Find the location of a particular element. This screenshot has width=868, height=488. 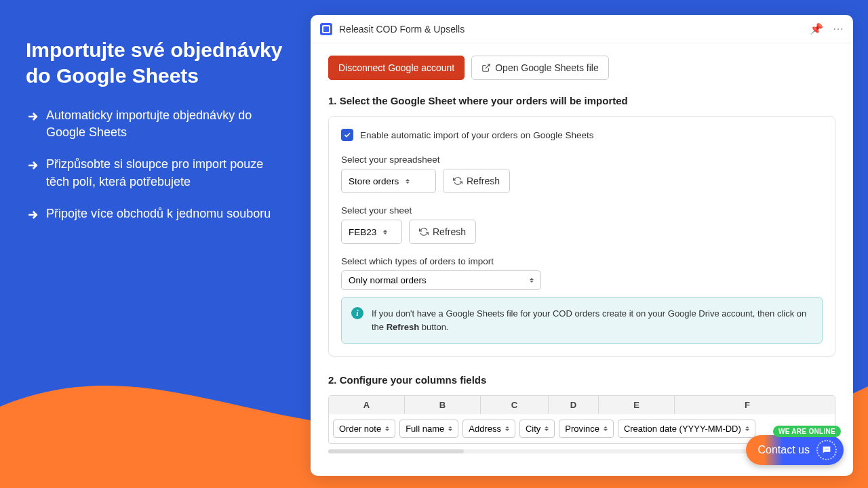

feature-item: Automaticky importujte objednávky do Goo… is located at coordinates (155, 124).